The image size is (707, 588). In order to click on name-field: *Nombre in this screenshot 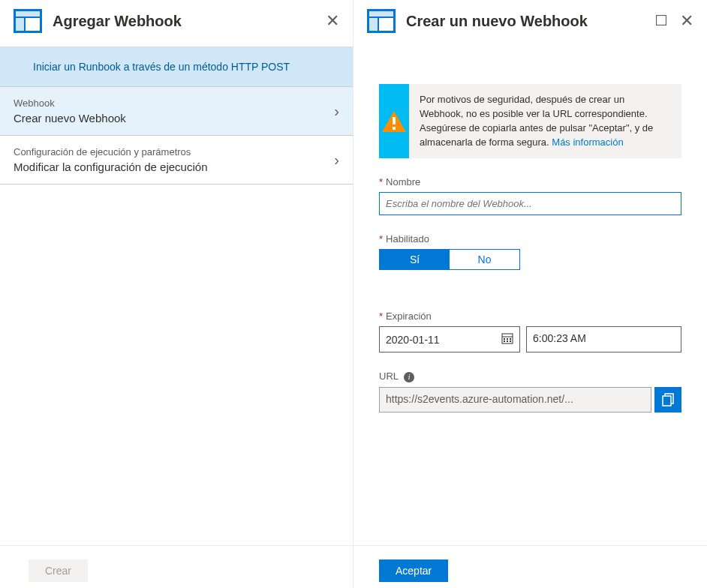, I will do `click(530, 196)`.